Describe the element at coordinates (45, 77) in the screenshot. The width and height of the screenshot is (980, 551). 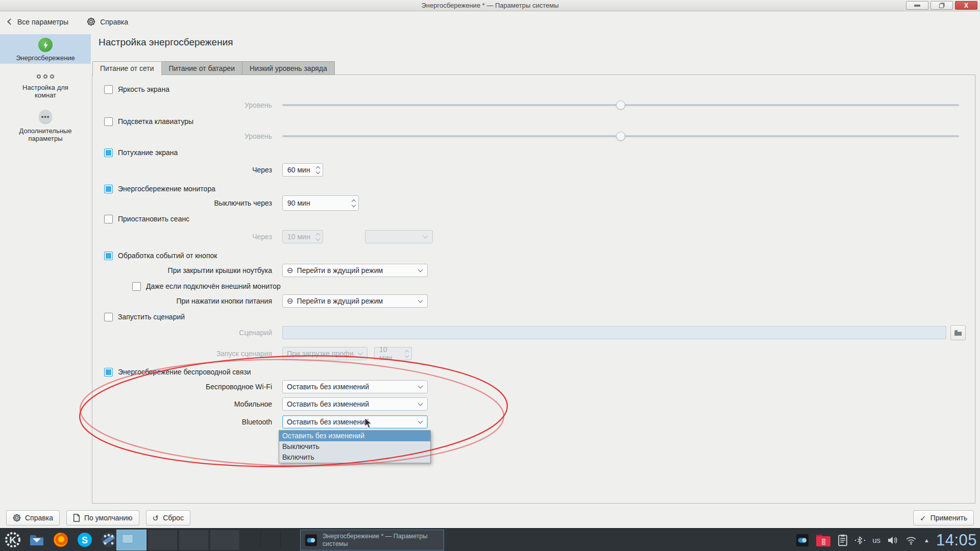
I see `activities-icon` at that location.